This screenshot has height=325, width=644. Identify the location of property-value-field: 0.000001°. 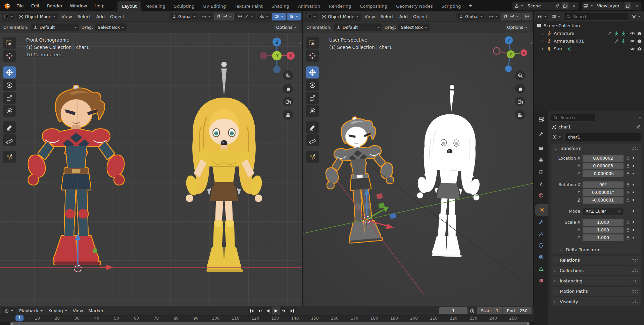
(603, 193).